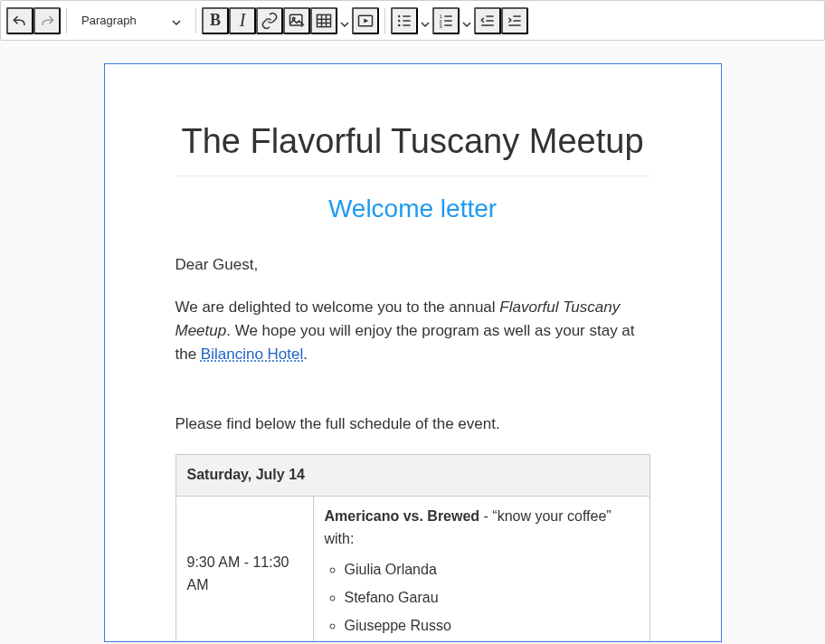 This screenshot has width=825, height=644. Describe the element at coordinates (242, 20) in the screenshot. I see `italic-icon: I` at that location.